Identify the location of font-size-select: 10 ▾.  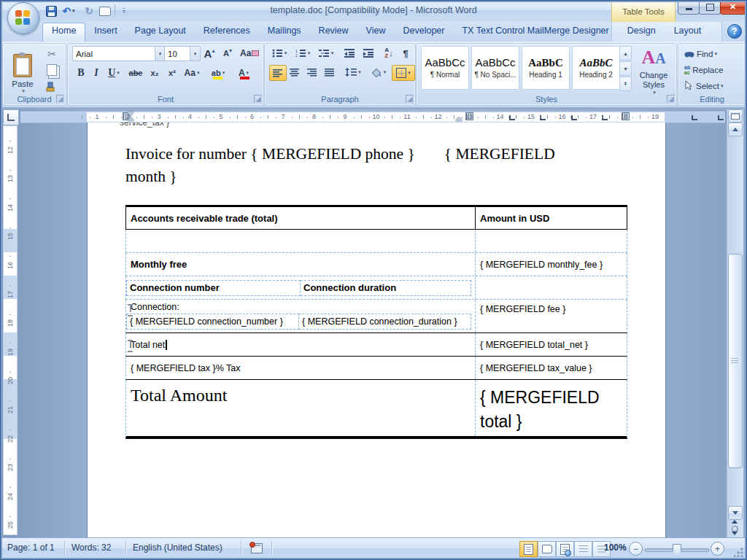
(182, 54).